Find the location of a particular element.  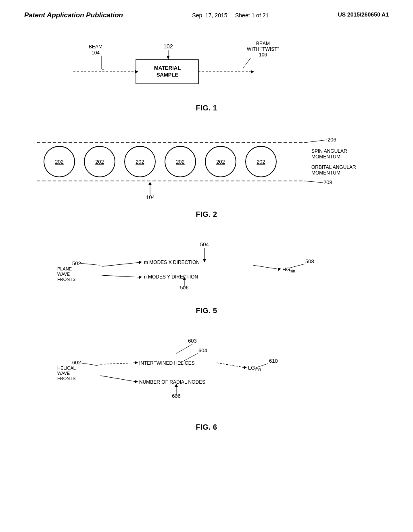

svg-text: 603 is located at coordinates (192, 341).